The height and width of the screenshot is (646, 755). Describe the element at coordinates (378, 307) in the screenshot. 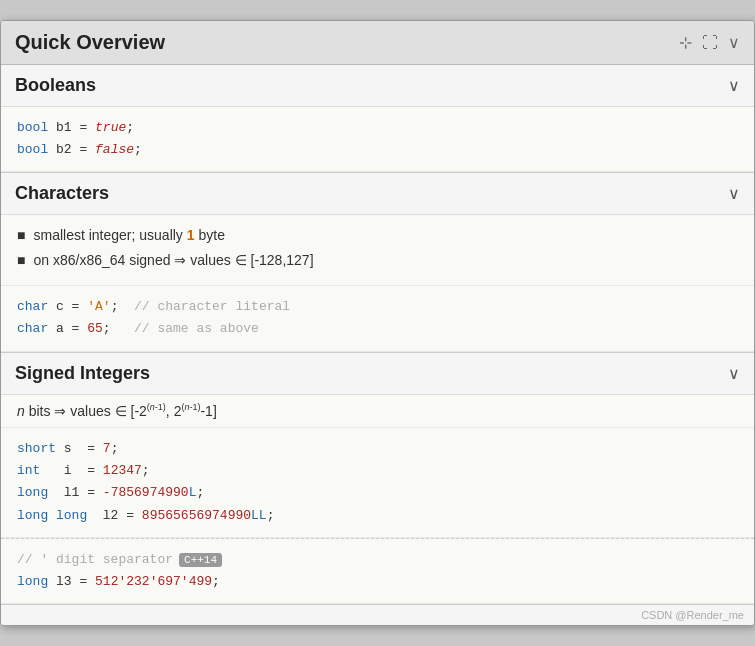

I see `code-line: char c = 'A'; // character literal` at that location.